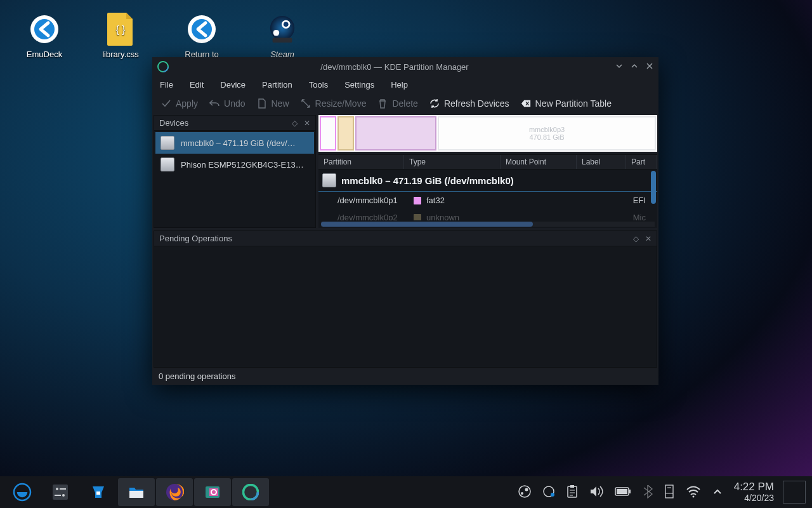 This screenshot has height=508, width=812. I want to click on desktop-icon-label: EmuDeck, so click(44, 55).